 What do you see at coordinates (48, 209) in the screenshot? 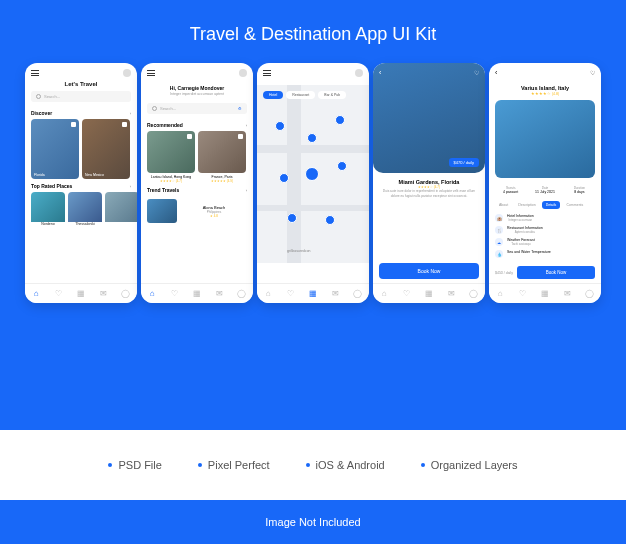
I see `place-card: Nordeno` at bounding box center [48, 209].